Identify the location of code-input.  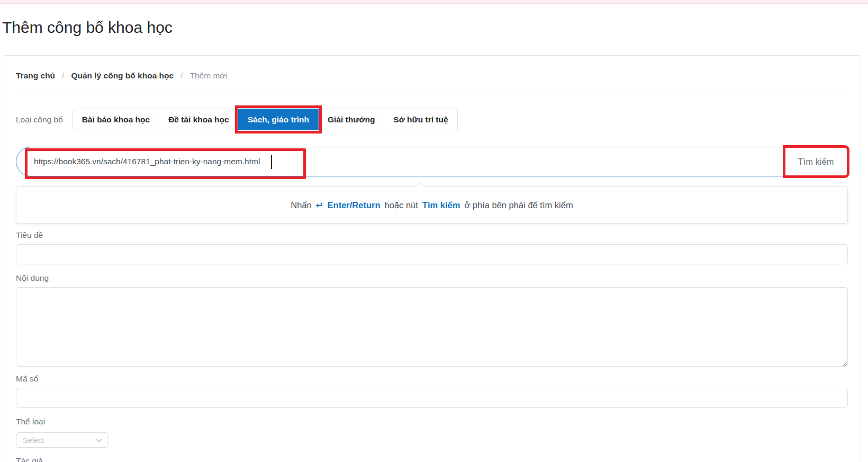
(432, 398).